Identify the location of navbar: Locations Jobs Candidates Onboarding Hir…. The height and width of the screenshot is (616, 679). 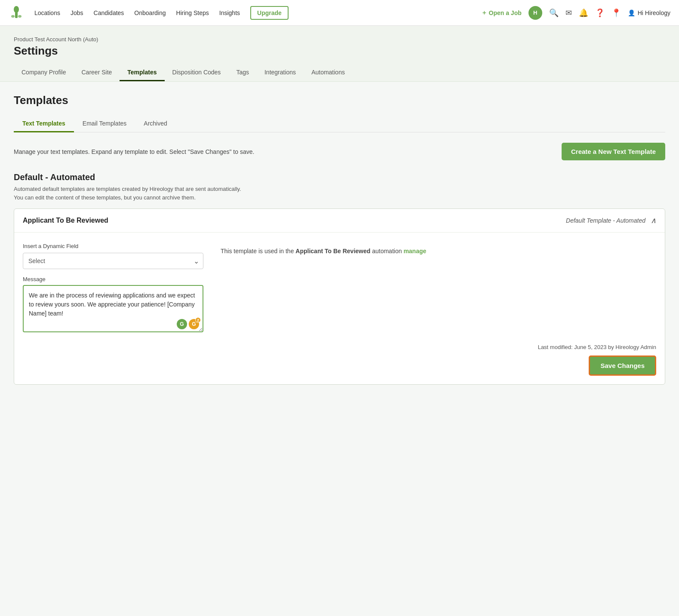
(340, 13).